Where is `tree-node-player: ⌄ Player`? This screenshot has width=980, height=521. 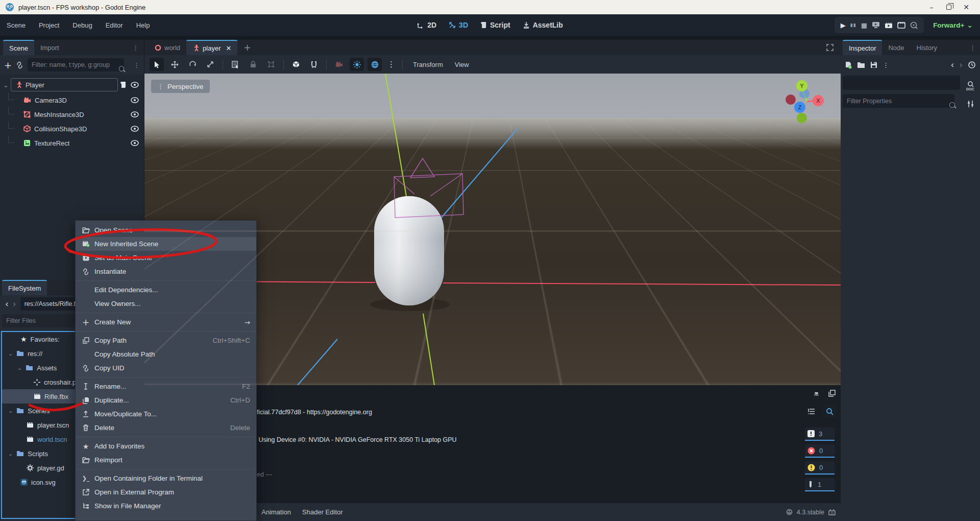
tree-node-player: ⌄ Player is located at coordinates (72, 85).